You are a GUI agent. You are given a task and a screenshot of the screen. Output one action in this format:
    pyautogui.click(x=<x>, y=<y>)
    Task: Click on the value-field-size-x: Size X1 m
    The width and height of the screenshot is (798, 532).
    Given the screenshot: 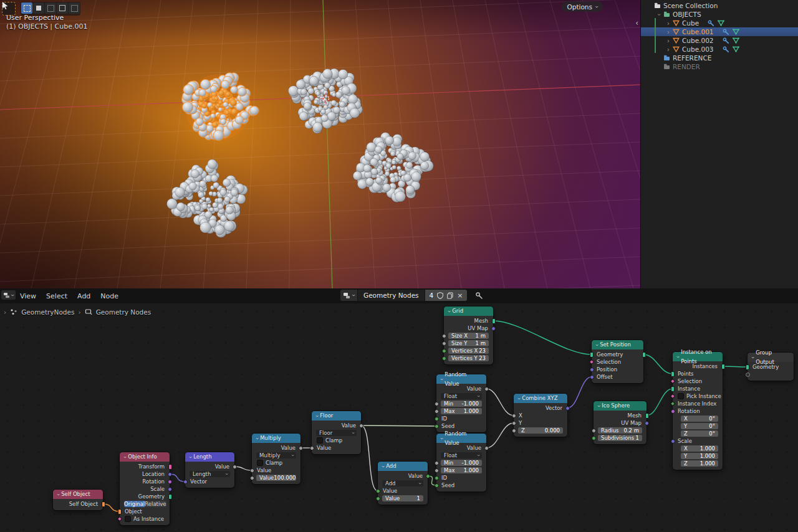 What is the action you would take?
    pyautogui.click(x=469, y=336)
    